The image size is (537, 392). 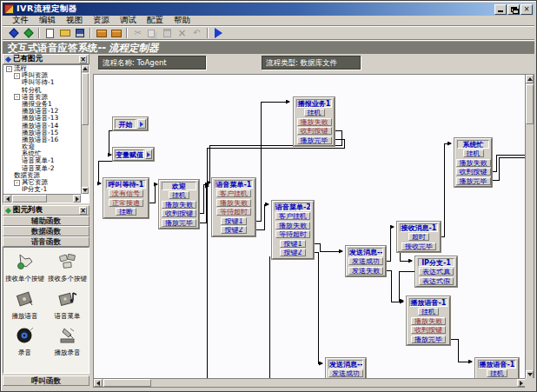 What do you see at coordinates (80, 33) in the screenshot?
I see `save-flow-button` at bounding box center [80, 33].